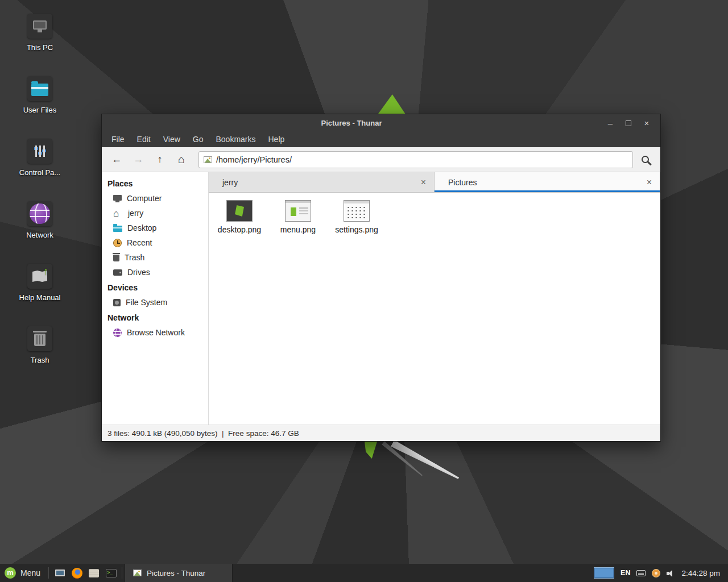 The image size is (728, 582). I want to click on menu-png-thumbnail, so click(298, 211).